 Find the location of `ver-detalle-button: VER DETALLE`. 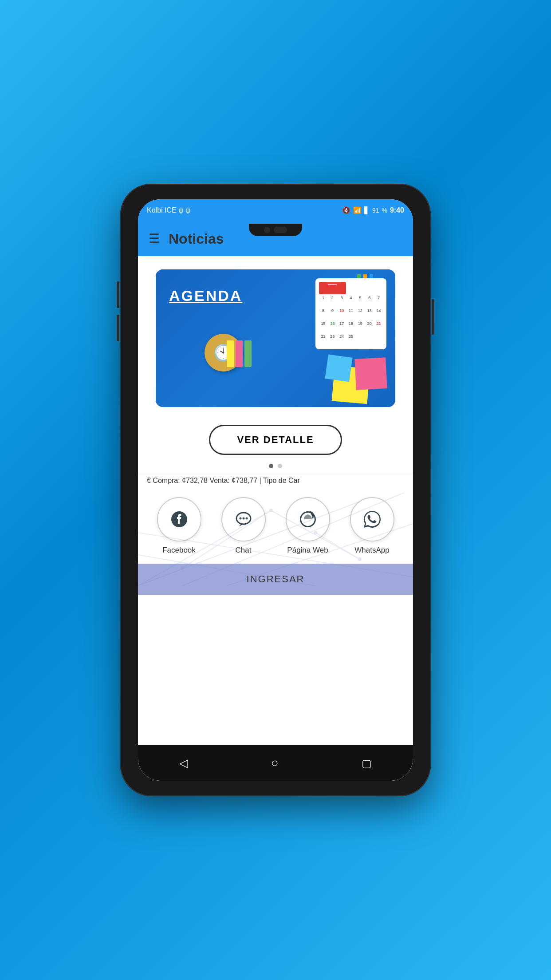

ver-detalle-button: VER DETALLE is located at coordinates (275, 440).